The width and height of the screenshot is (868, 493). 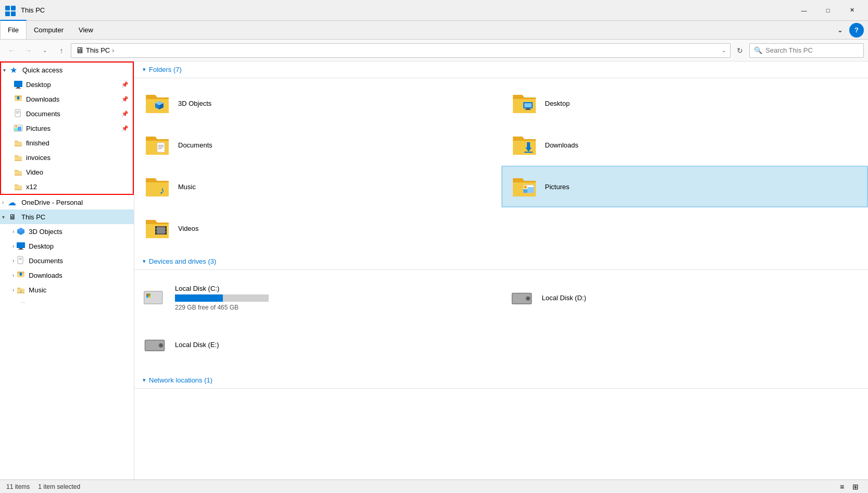 I want to click on sidebar-item-pictures: Pictures 📌, so click(x=67, y=128).